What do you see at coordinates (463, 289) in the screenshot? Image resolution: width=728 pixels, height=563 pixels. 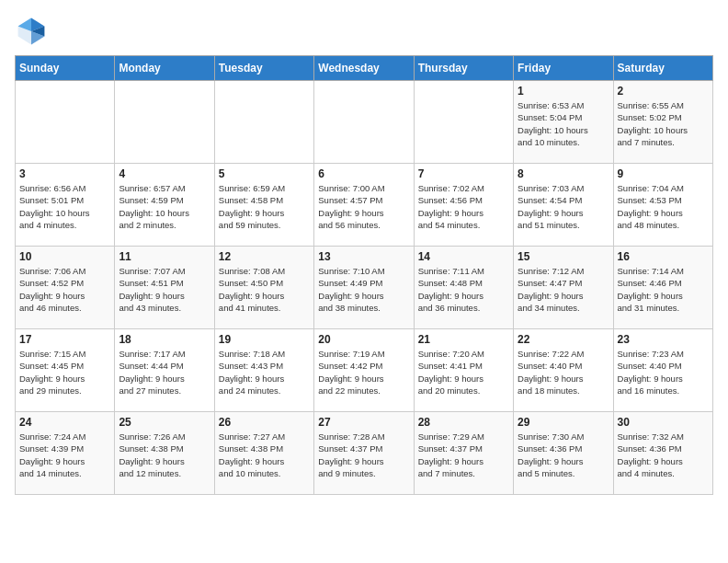 I see `day-info: Sunrise: 7:11 AM Sunset: 4:48 PM Dayligh…` at bounding box center [463, 289].